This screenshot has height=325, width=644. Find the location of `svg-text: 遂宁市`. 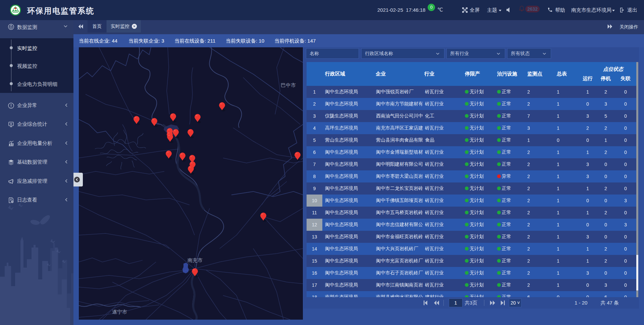

svg-text: 遂宁市 is located at coordinates (119, 312).